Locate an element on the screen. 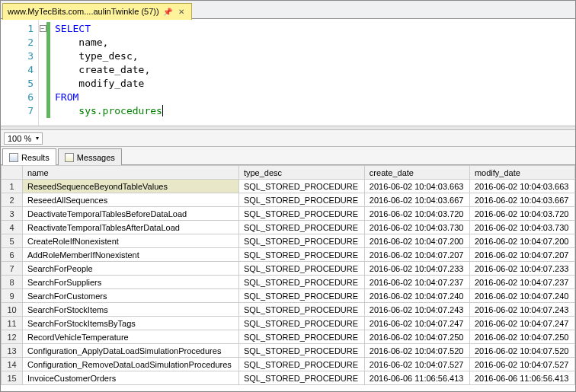  row-number: 6 is located at coordinates (12, 255).